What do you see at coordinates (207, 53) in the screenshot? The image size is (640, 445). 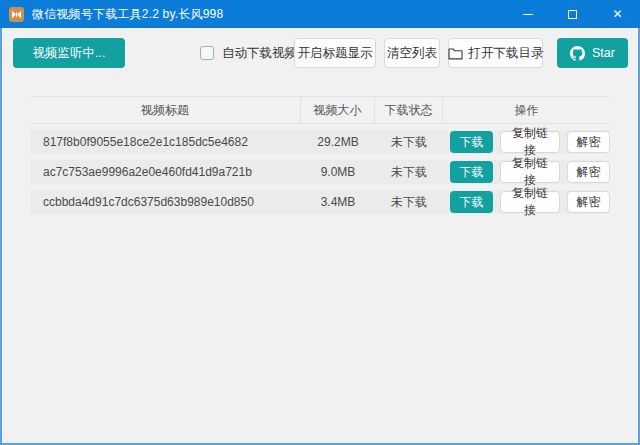 I see `auto-download-checkbox` at bounding box center [207, 53].